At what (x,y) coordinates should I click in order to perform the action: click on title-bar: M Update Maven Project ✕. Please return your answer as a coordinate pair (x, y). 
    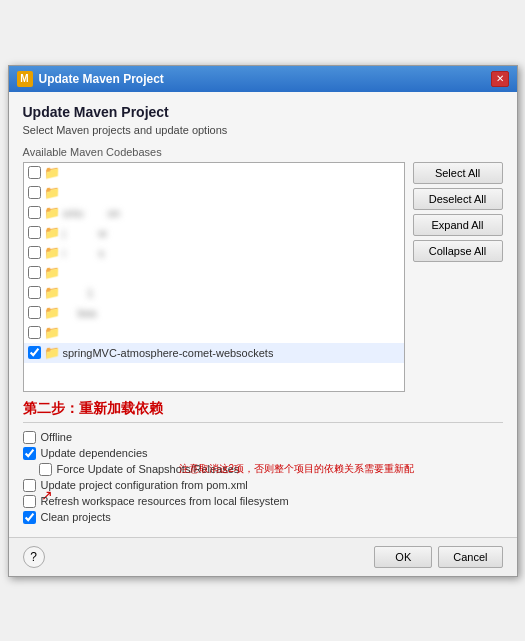
    Looking at the image, I should click on (263, 79).